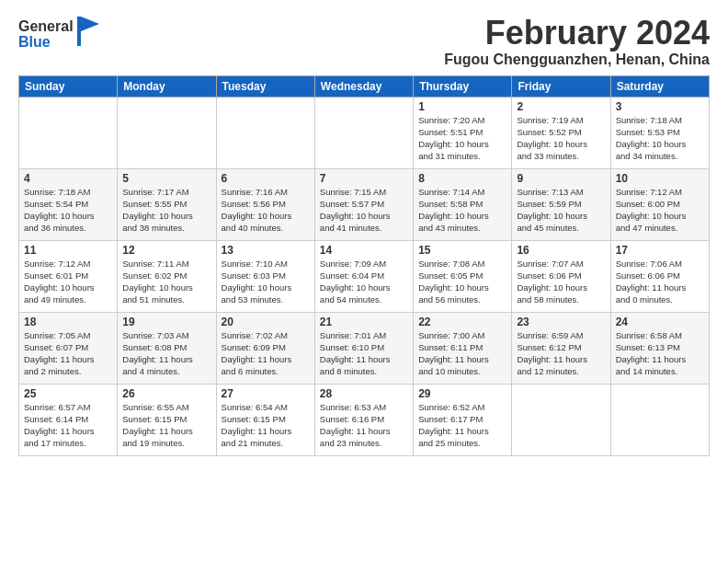 The image size is (728, 563). Describe the element at coordinates (364, 282) in the screenshot. I see `day-info: Sunrise: 7:09 AM Sunset: 6:04 PM Dayligh…` at that location.